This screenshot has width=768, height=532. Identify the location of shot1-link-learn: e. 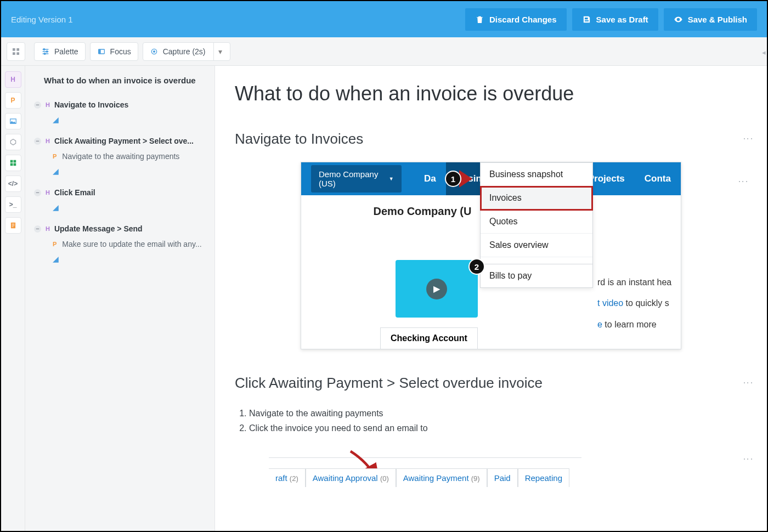
(600, 325).